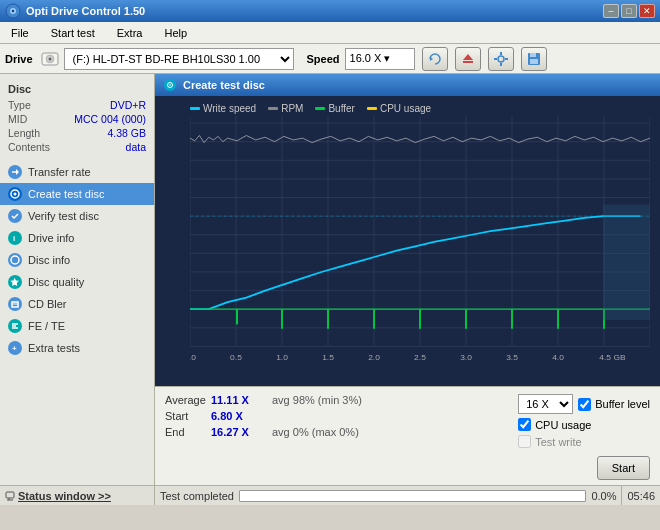 Image resolution: width=660 pixels, height=530 pixels. Describe the element at coordinates (56, 282) in the screenshot. I see `nav-label-disc-quality: Disc quality` at that location.